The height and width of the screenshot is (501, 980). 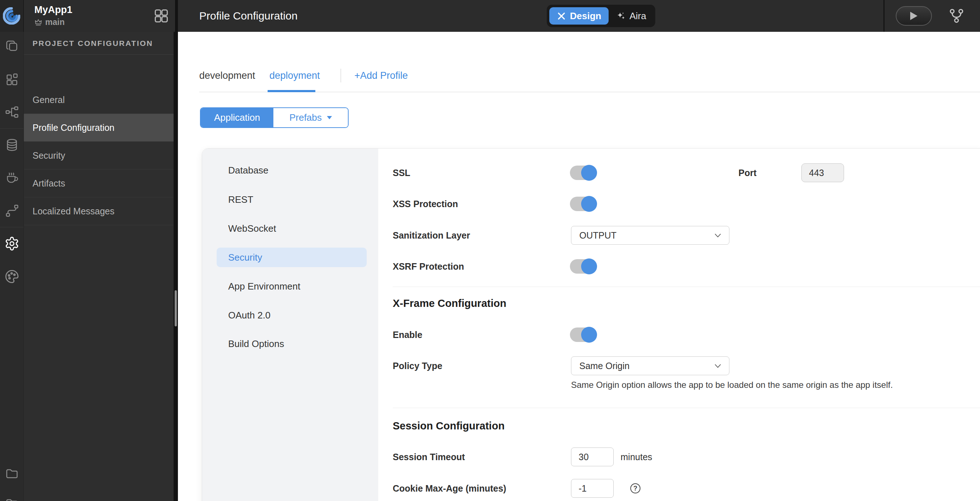 What do you see at coordinates (679, 488) in the screenshot?
I see `cookie-max-age-row: Cookie Max-Age (minutes) ?` at bounding box center [679, 488].